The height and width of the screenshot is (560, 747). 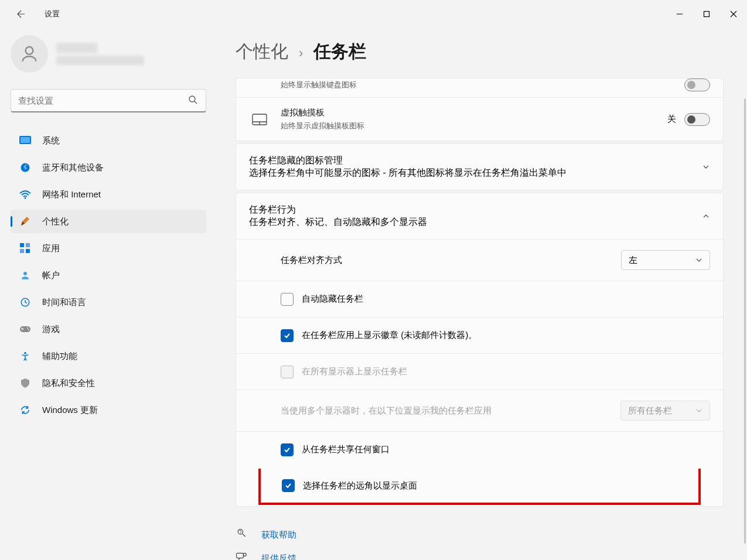 I want to click on feedback-icon, so click(x=242, y=555).